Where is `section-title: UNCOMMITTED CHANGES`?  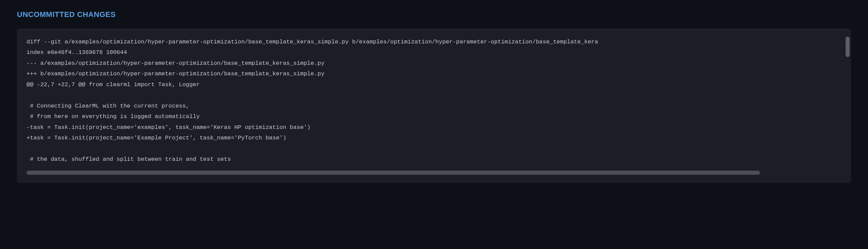
section-title: UNCOMMITTED CHANGES is located at coordinates (434, 15).